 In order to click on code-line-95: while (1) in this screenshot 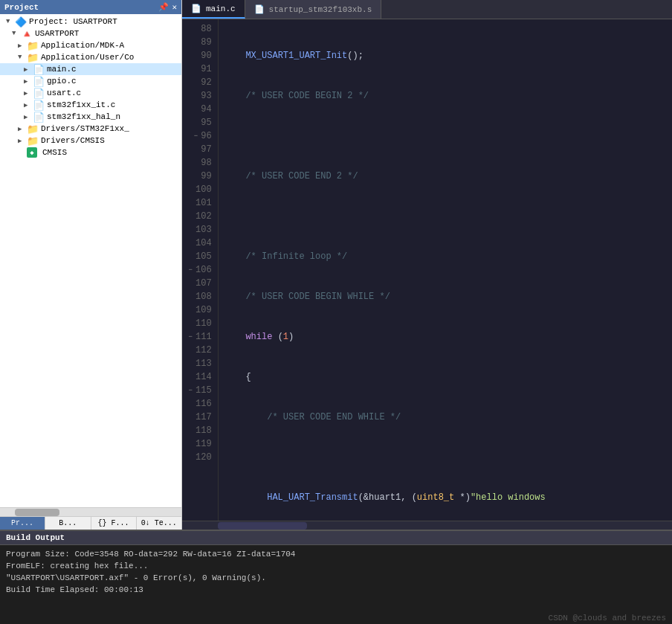, I will do `click(445, 337)`.